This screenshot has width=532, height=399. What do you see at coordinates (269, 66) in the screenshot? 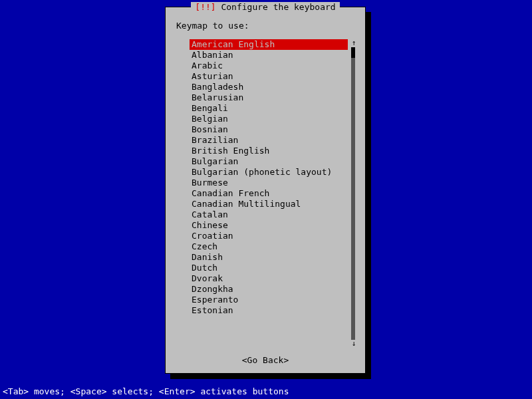
I see `keymap-item: Arabic` at bounding box center [269, 66].